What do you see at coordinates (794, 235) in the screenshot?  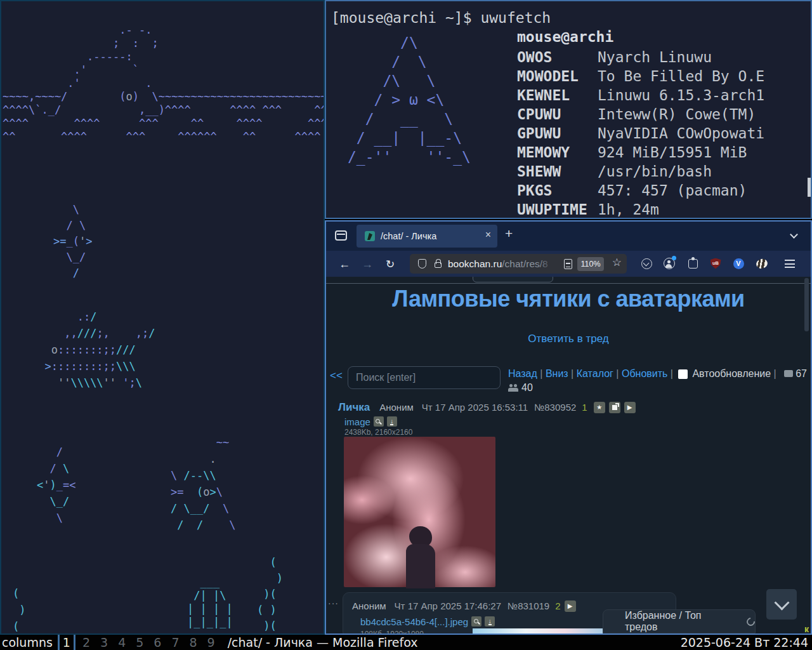 I see `list-all-tabs-icon` at bounding box center [794, 235].